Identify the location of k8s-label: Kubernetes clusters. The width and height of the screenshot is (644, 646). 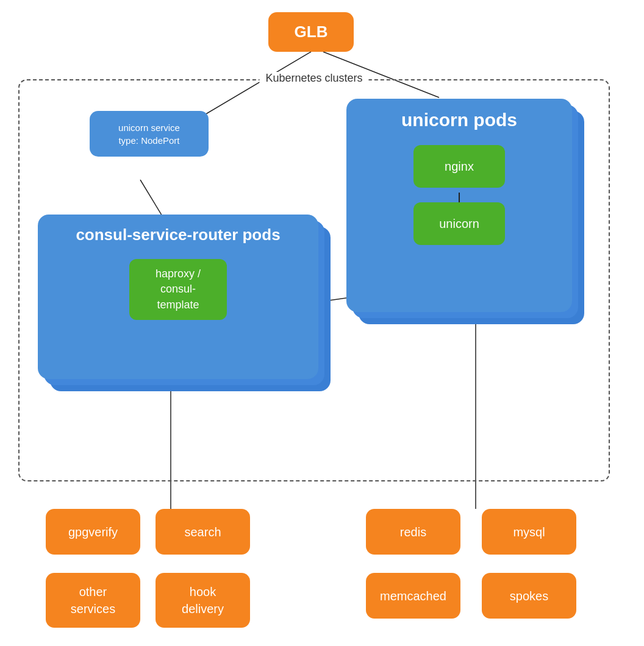
(313, 78).